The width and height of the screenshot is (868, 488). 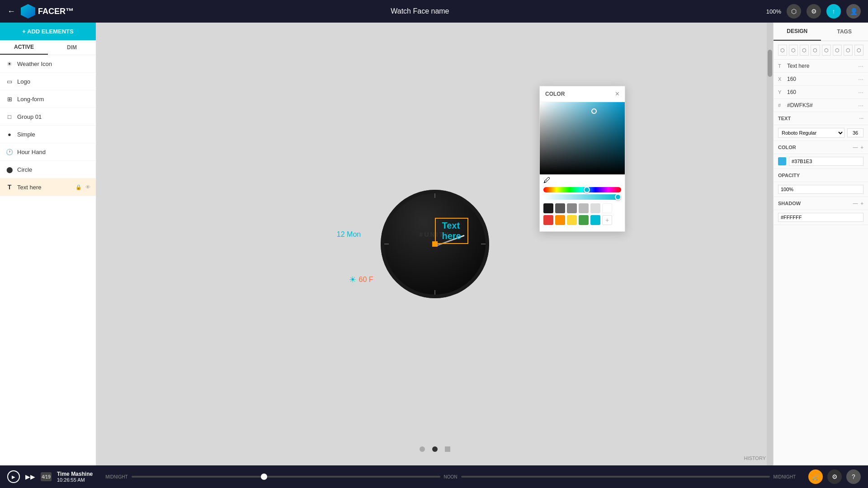 I want to click on x-property-row: X 160 ···, so click(x=821, y=80).